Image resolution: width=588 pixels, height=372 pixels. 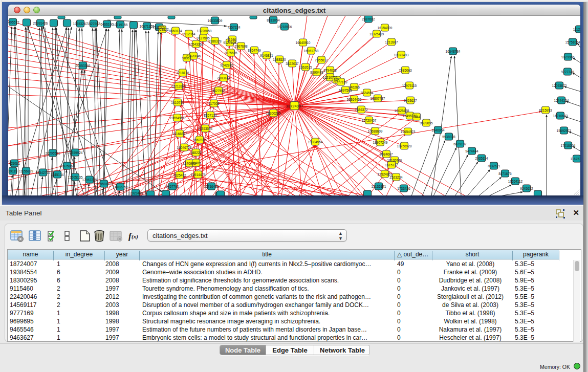 What do you see at coordinates (568, 145) in the screenshot?
I see `svg-text: 17016504` at bounding box center [568, 145].